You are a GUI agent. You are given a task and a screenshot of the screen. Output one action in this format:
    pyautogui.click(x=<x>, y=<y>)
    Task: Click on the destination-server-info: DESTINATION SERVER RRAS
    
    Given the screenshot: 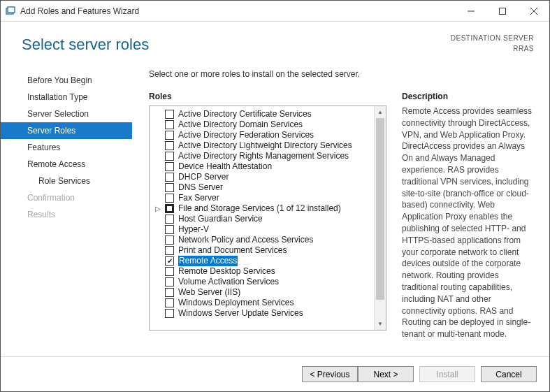 What is the action you would take?
    pyautogui.click(x=492, y=47)
    